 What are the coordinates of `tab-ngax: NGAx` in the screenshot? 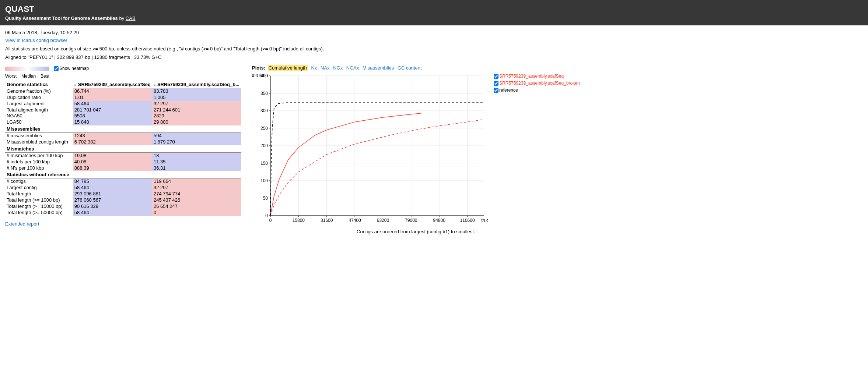 It's located at (353, 68).